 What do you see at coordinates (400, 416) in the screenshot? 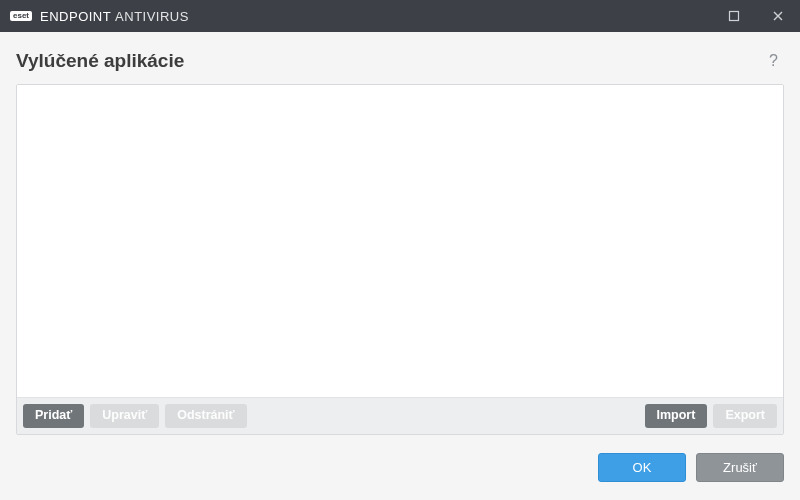
I see `panel-toolbar: Pridať Upraviť Odstrániť Import Export` at bounding box center [400, 416].